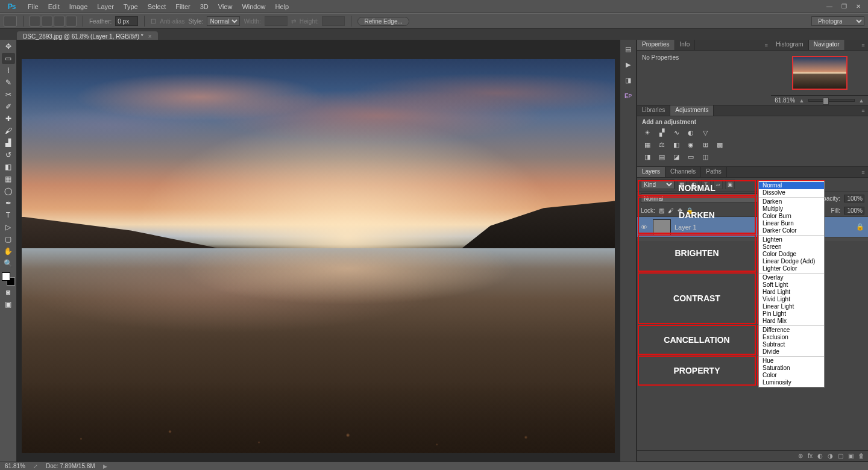 The width and height of the screenshot is (868, 470). I want to click on info-tab: Info, so click(685, 45).